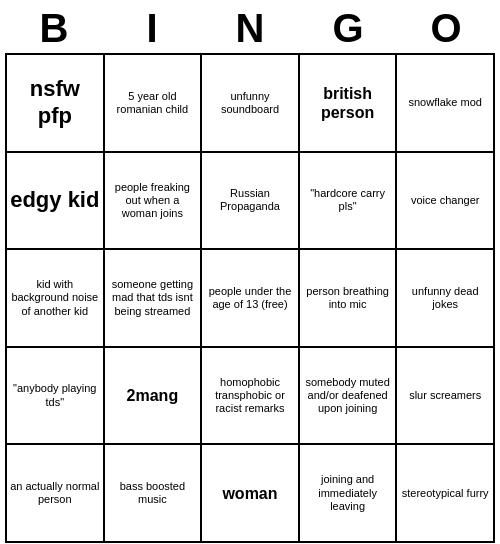 The image size is (500, 544). What do you see at coordinates (56, 299) in the screenshot?
I see `bingo-cell-10: kid with background noise of another kid` at bounding box center [56, 299].